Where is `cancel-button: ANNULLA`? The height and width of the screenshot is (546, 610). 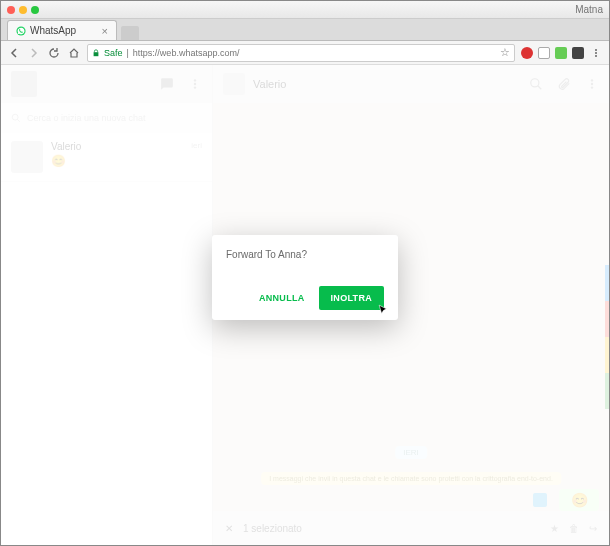
cancel-button: ANNULLA is located at coordinates (282, 298).